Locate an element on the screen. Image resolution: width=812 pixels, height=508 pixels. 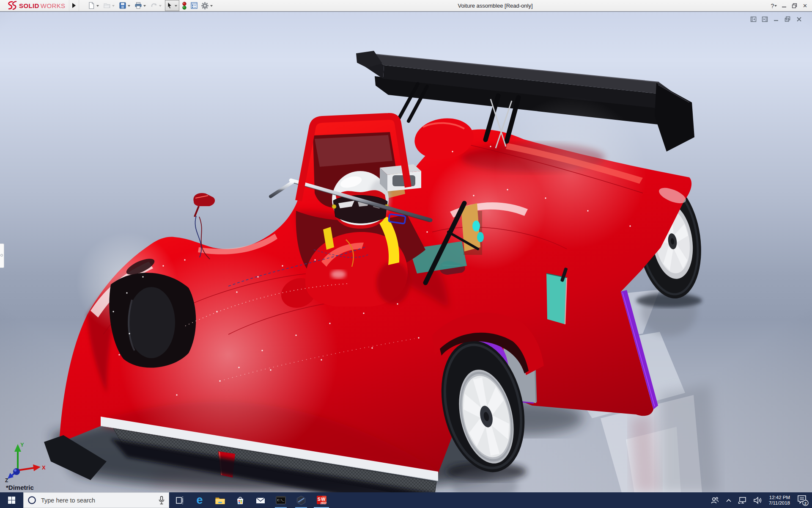
network-button is located at coordinates (743, 500).